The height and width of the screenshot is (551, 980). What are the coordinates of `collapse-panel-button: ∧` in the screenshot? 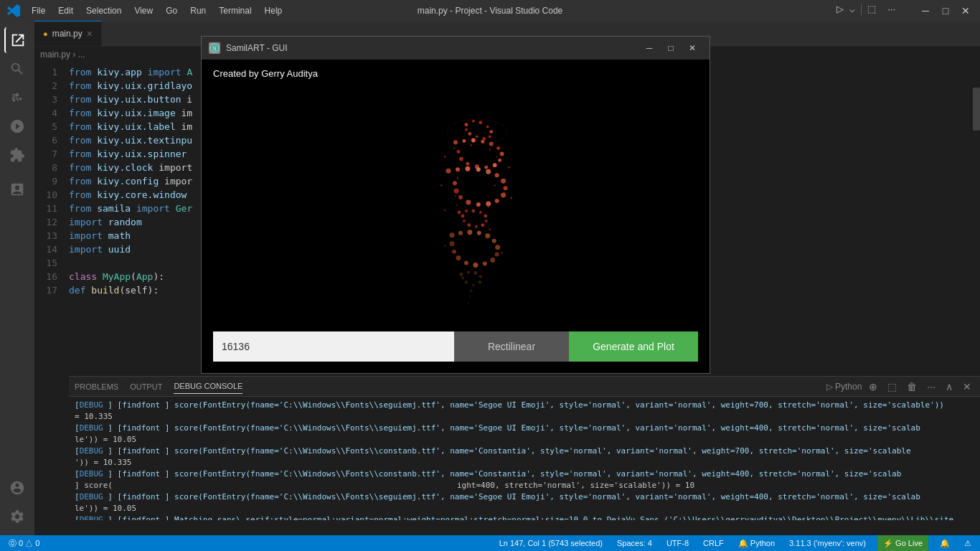 It's located at (949, 387).